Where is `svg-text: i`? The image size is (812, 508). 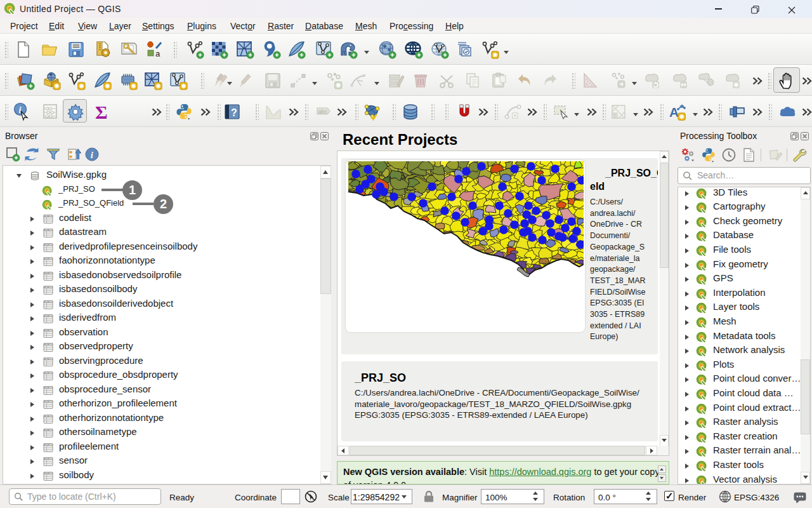
svg-text: i is located at coordinates (20, 109).